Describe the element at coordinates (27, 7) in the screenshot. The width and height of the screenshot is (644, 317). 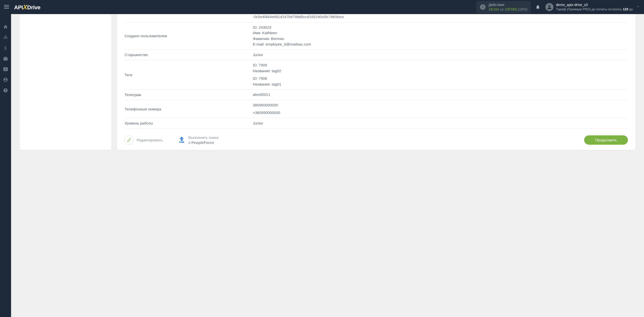
I see `logo: APIXDrive` at that location.